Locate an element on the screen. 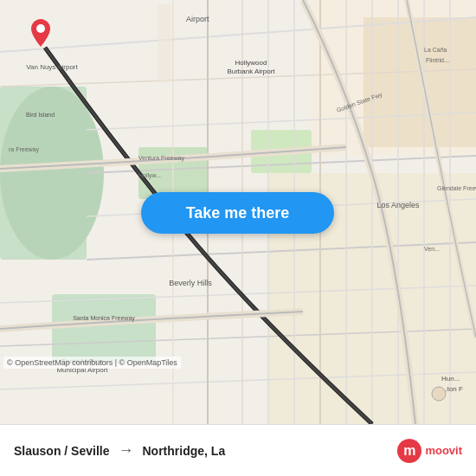  svg-text: Burbank Airport is located at coordinates (251, 71).